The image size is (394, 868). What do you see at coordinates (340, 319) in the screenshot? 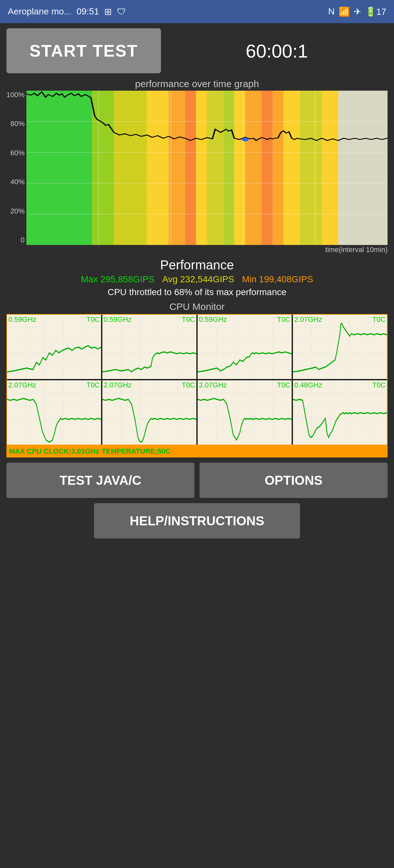
I see `cpu-cell-header-3: 2.07GHz T0C` at bounding box center [340, 319].